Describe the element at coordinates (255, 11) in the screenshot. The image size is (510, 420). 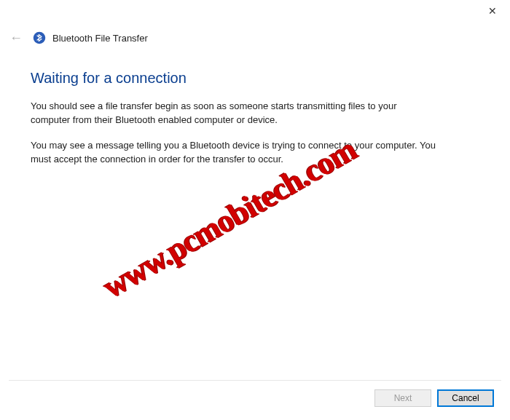
I see `window-titlebar: ✕` at that location.